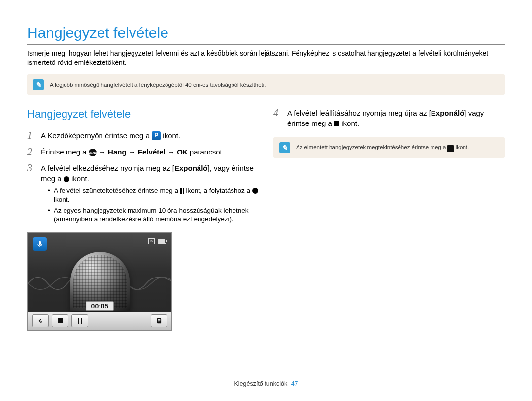  I want to click on tip-1-text: A legjobb minőségű hangfelvételt a fényk…, so click(158, 85).